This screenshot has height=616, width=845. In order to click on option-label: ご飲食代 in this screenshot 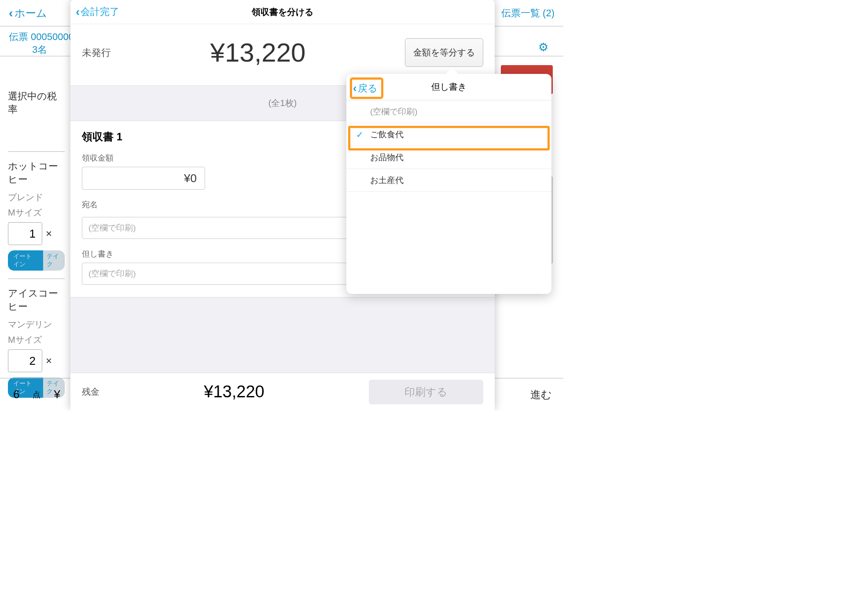, I will do `click(387, 135)`.